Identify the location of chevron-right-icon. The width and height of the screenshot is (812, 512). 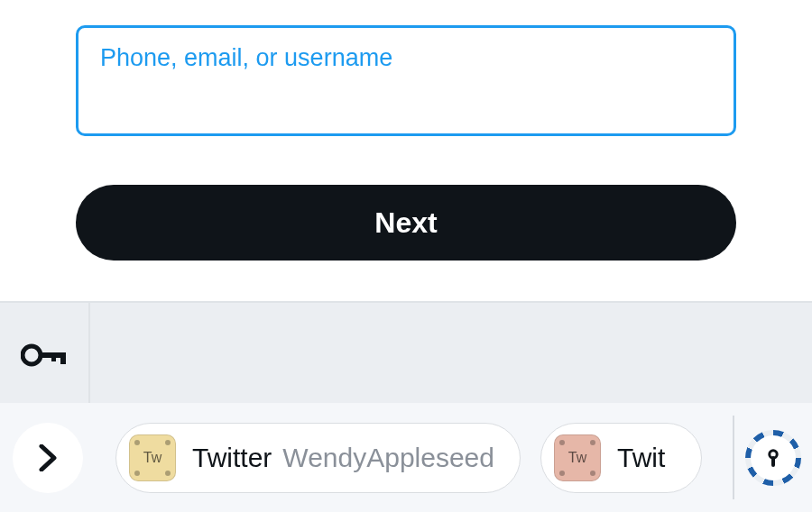
(48, 458).